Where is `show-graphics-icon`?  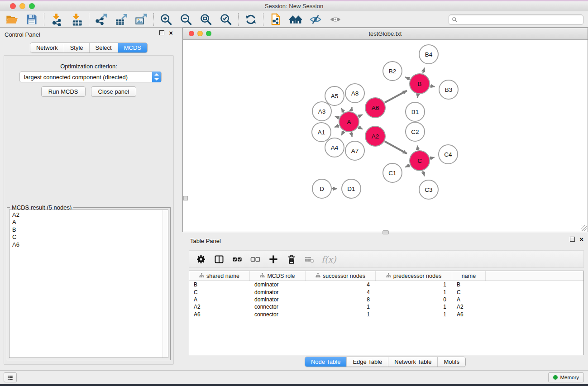
show-graphics-icon is located at coordinates (335, 19).